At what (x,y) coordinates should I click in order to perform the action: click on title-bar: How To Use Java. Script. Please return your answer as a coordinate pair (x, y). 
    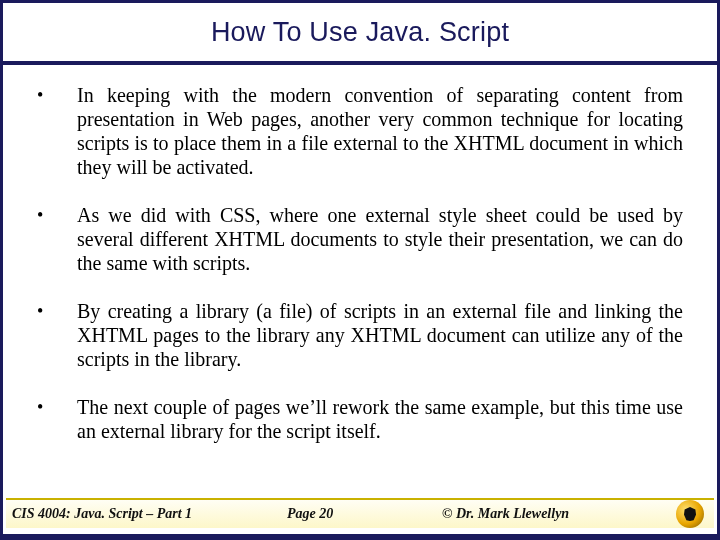
    Looking at the image, I should click on (360, 34).